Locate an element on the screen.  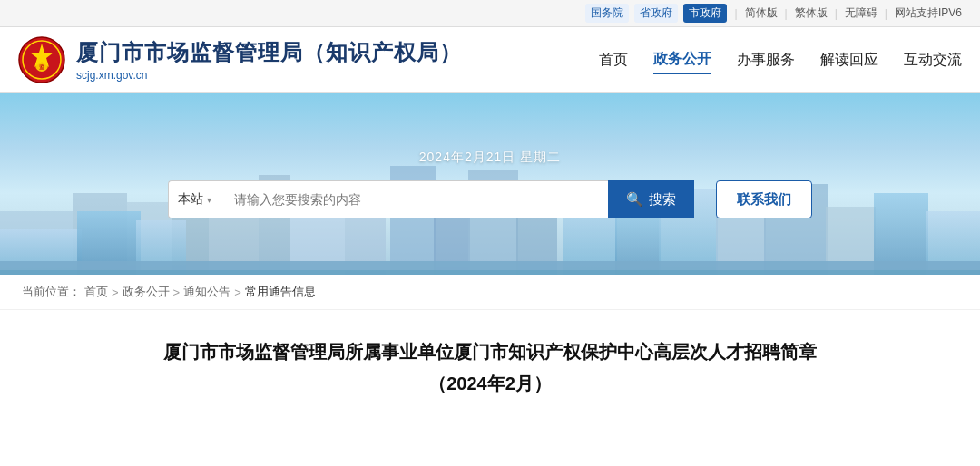
breadcrumb-tongzhi: 通知公告 is located at coordinates (207, 292).